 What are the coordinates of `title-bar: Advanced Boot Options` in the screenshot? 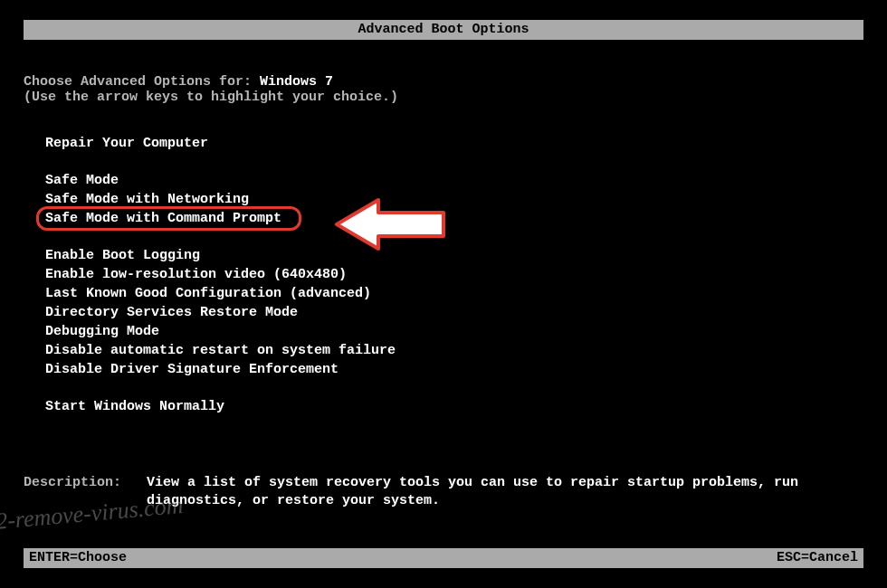 It's located at (444, 30).